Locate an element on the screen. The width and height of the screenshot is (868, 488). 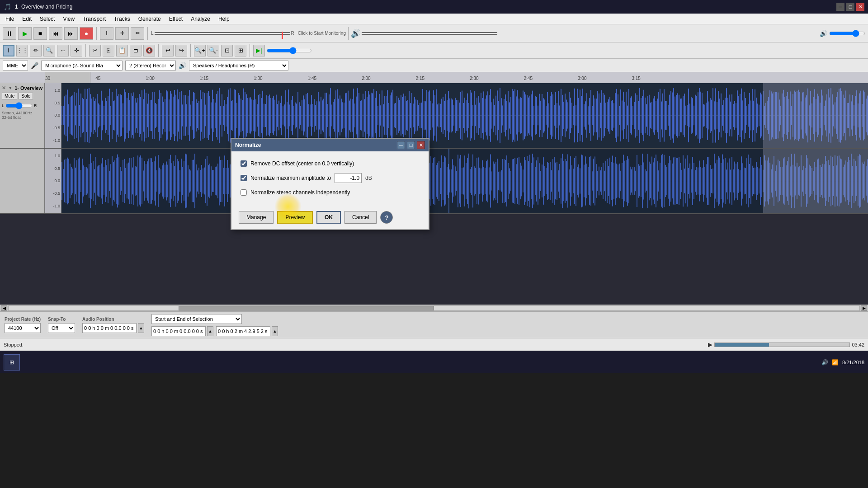
close-button: ✕ is located at coordinates (860, 7).